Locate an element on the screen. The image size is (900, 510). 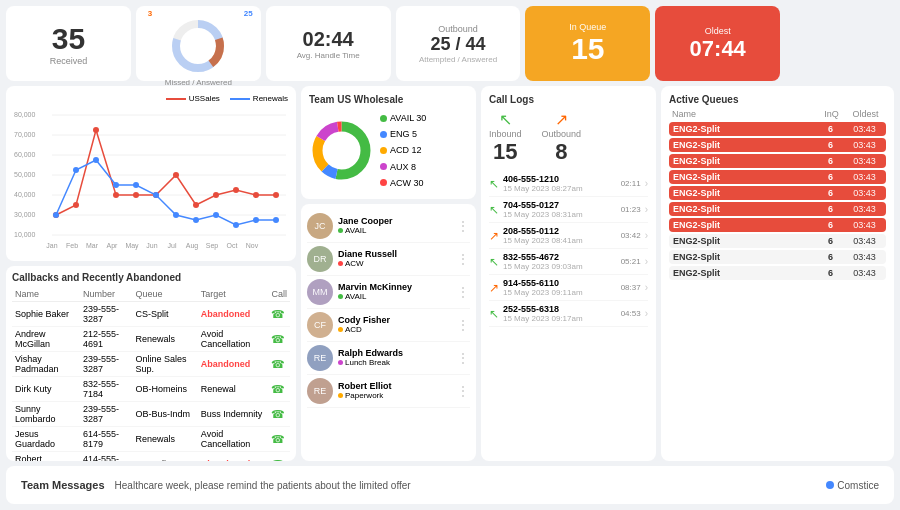
team-messages-text: Healthcare week, please remind the patie… is located at coordinates (466, 486).